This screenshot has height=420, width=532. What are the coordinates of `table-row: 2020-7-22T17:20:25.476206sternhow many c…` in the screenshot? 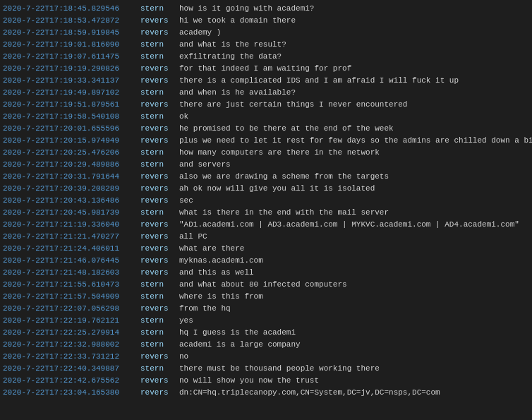 It's located at (266, 152).